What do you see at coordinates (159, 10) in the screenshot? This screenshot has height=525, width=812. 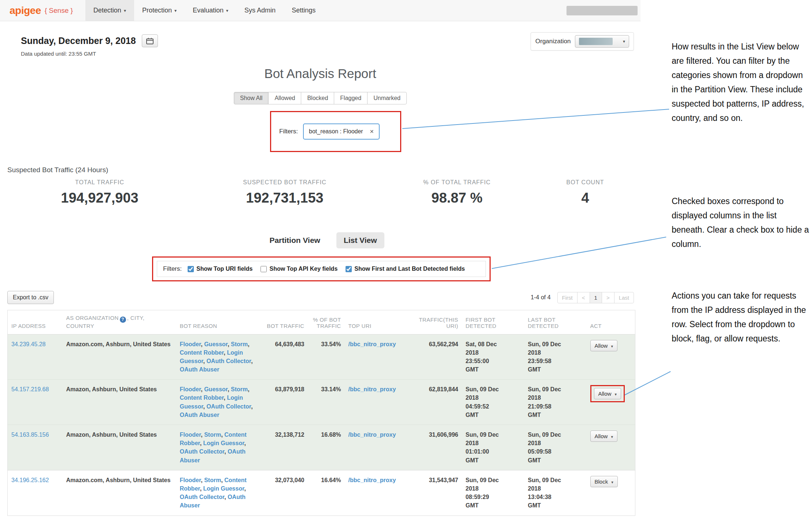 I see `nav-item-protection: Protection▾` at bounding box center [159, 10].